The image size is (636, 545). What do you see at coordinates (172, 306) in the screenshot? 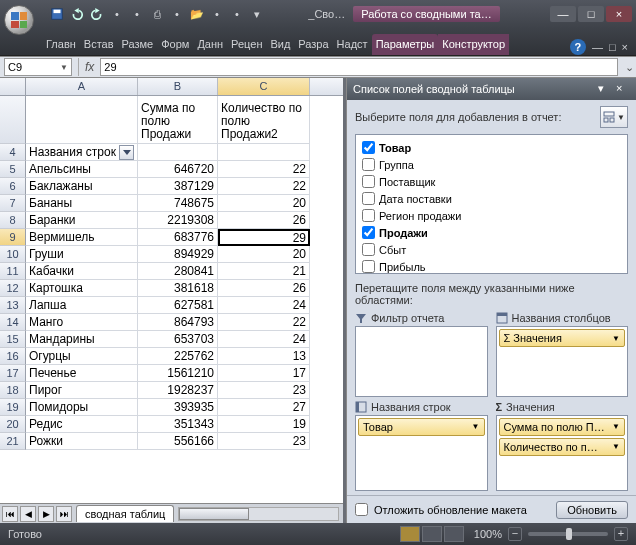
I see `table-row: 13 Лапша 627581 24` at bounding box center [172, 306].